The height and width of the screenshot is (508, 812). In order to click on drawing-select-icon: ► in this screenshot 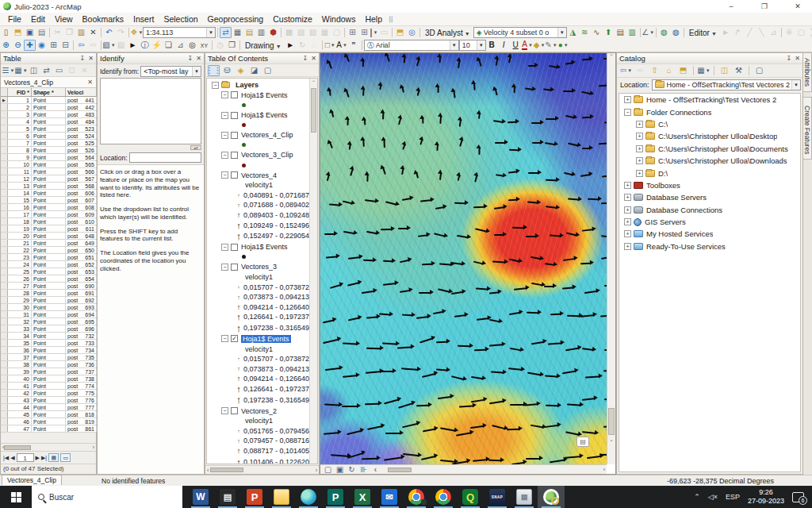, I will do `click(290, 45)`.